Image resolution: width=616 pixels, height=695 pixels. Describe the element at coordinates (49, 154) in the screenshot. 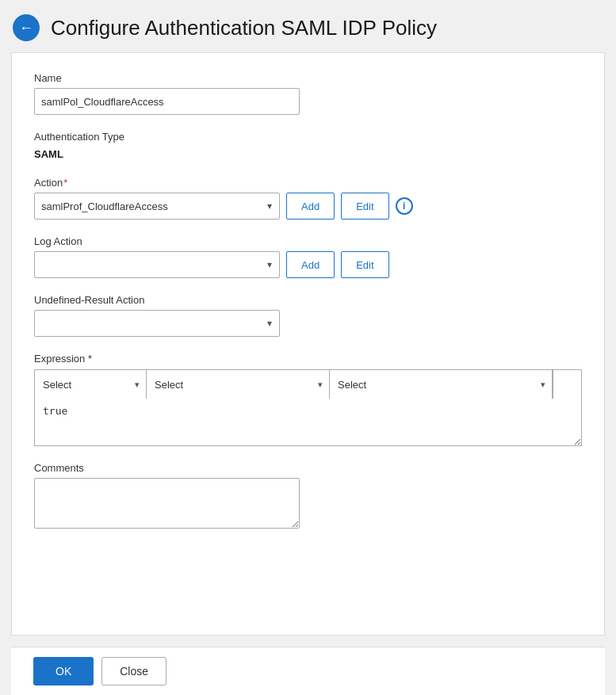

I see `auth-type-value: SAML` at that location.